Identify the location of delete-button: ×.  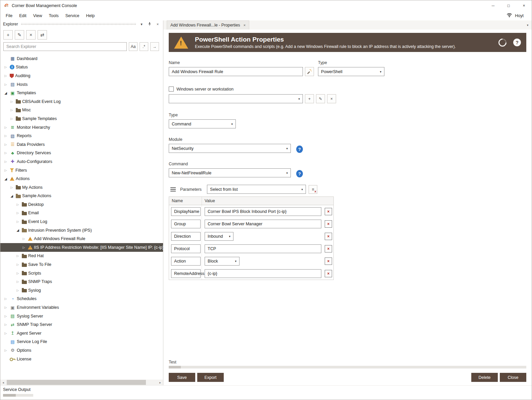
(31, 35).